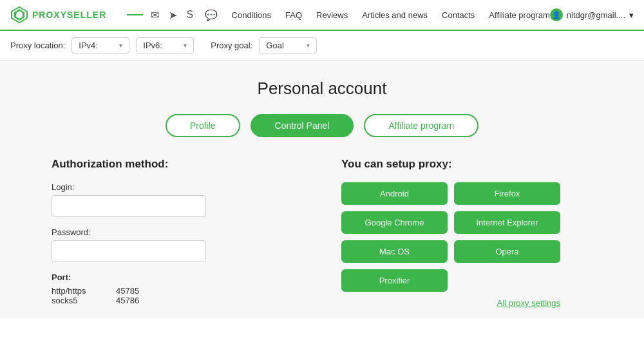 This screenshot has height=362, width=644. I want to click on user-dropdown-icon: ▾, so click(631, 15).